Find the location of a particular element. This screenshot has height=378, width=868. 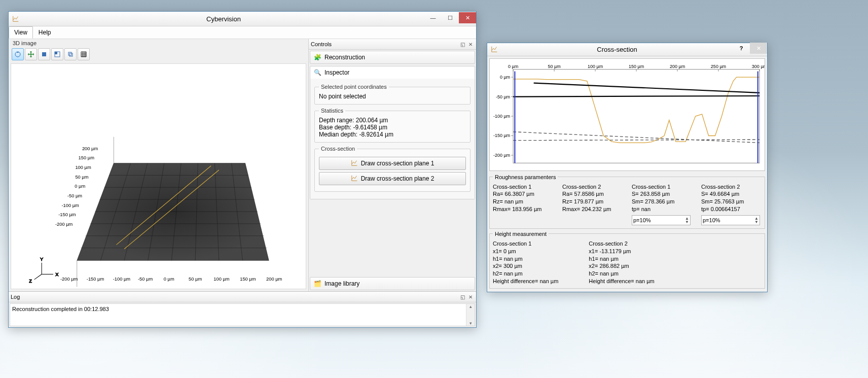

cross-titlebar: Cross-section ? ✕ is located at coordinates (627, 50).